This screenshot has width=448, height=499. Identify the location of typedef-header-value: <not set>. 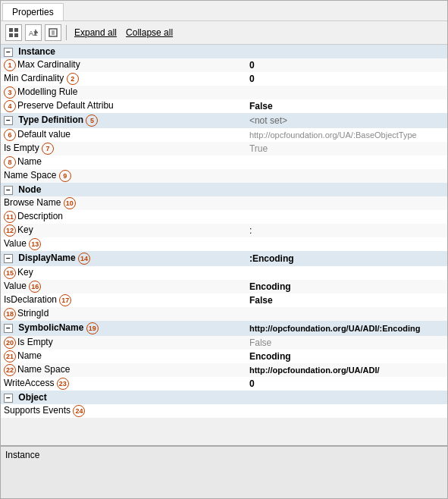
(347, 121).